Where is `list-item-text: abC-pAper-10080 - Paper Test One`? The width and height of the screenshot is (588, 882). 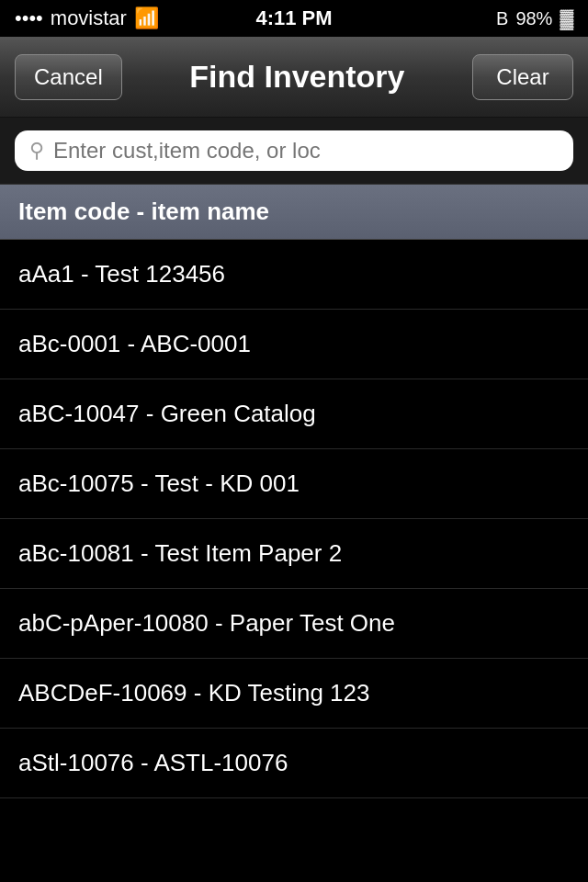
list-item-text: abC-pAper-10080 - Paper Test One is located at coordinates (207, 623).